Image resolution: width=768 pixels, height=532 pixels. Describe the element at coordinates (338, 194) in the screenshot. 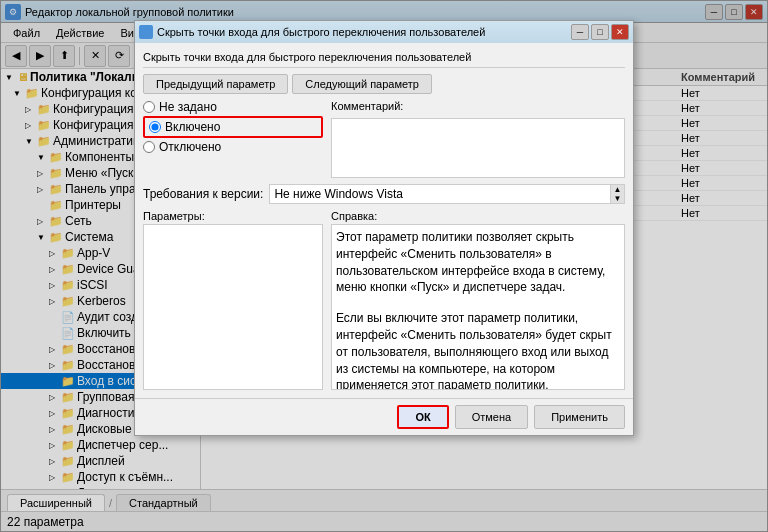

I see `version-value: Не ниже Windows Vista` at that location.